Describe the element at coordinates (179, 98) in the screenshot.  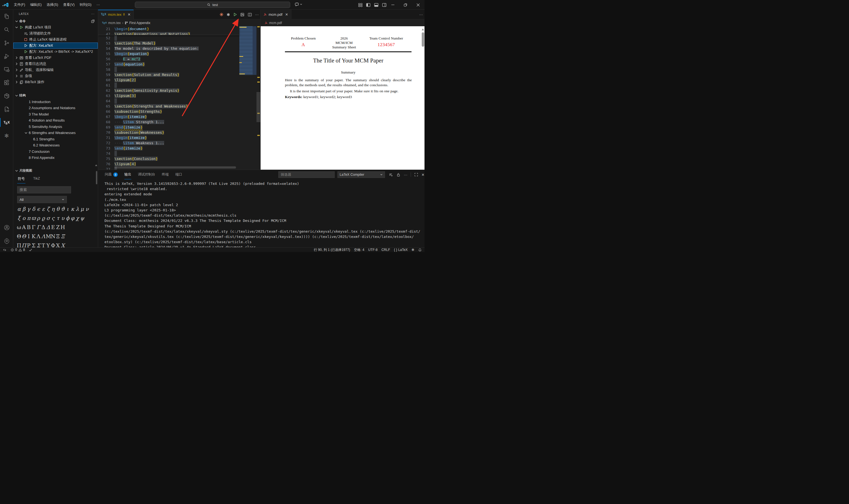
I see `code-editor: 21\begin{document}47\section{Assumptions…` at that location.